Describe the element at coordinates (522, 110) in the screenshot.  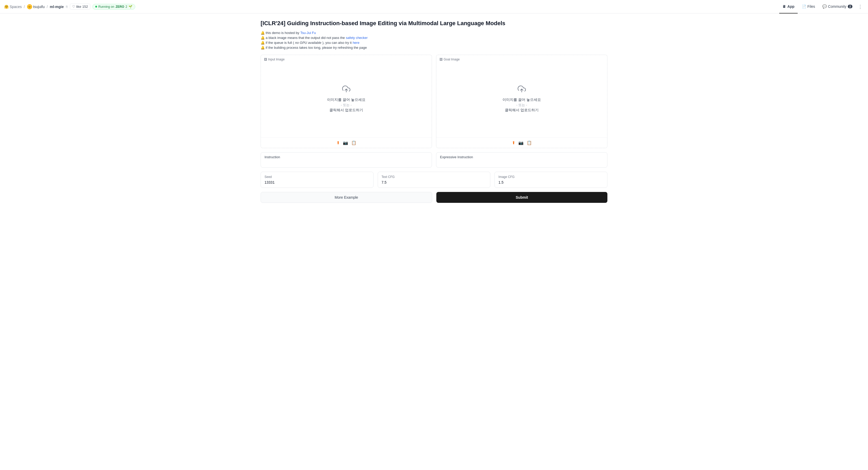
I see `goal-upload-text-click: 클릭해서 업로드하기` at that location.